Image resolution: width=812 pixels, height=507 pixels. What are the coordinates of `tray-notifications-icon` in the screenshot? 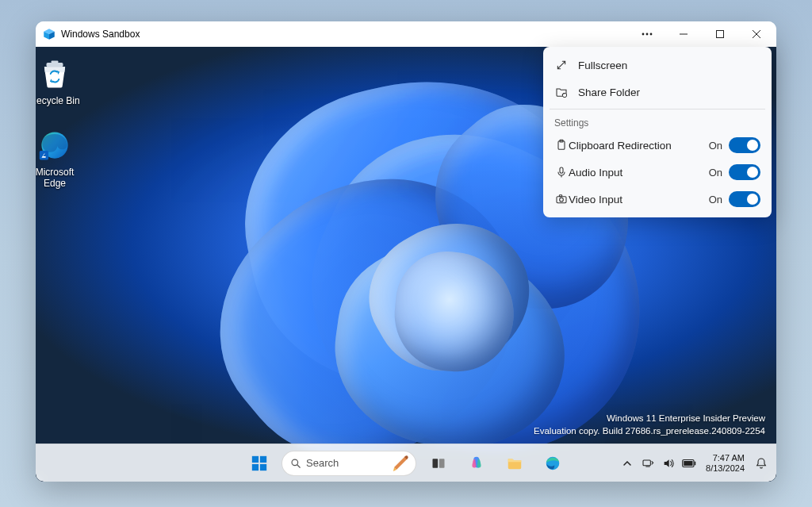 It's located at (761, 463).